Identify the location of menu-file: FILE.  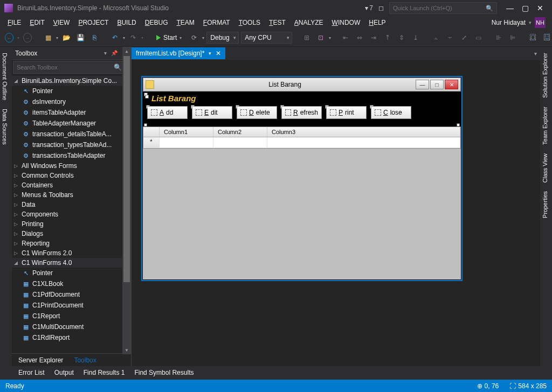
(14, 23).